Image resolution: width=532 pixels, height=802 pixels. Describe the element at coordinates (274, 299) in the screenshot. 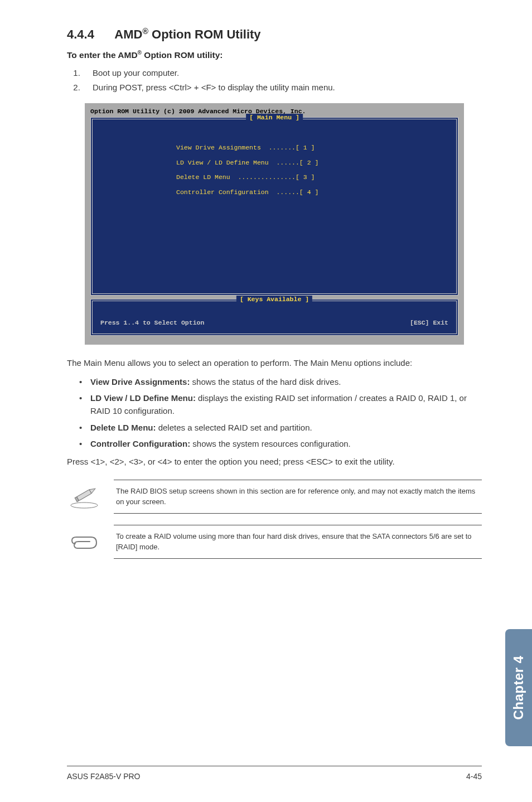

I see `bios-keys-label: [ Keys Available ]` at that location.